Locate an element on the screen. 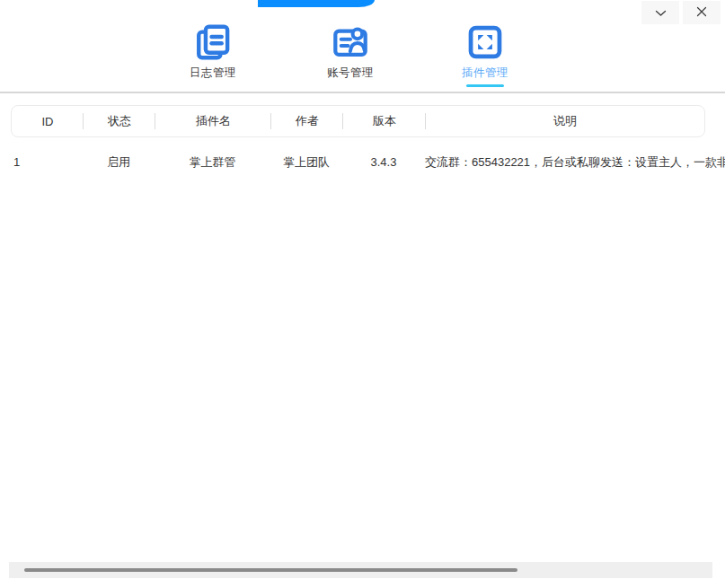 This screenshot has width=725, height=588. active-tab-underline is located at coordinates (485, 86).